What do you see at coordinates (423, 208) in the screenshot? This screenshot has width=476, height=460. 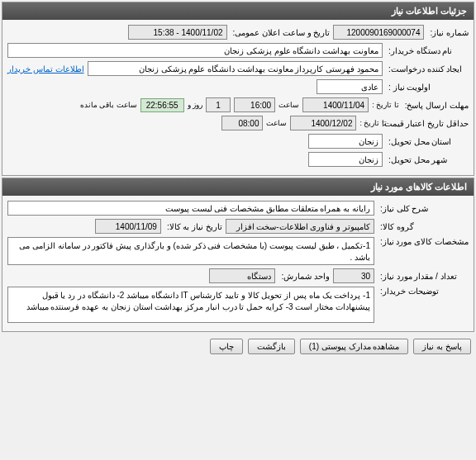 I see `desc-label: شرح کلی نیاز:` at bounding box center [423, 208].